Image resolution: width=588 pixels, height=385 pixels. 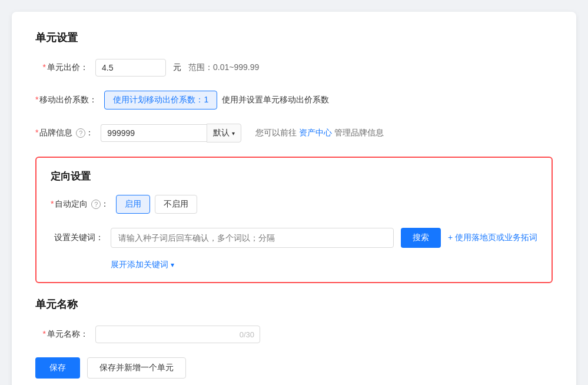 What do you see at coordinates (294, 334) in the screenshot?
I see `unit-name-row: *单元名称： 0/30` at bounding box center [294, 334].